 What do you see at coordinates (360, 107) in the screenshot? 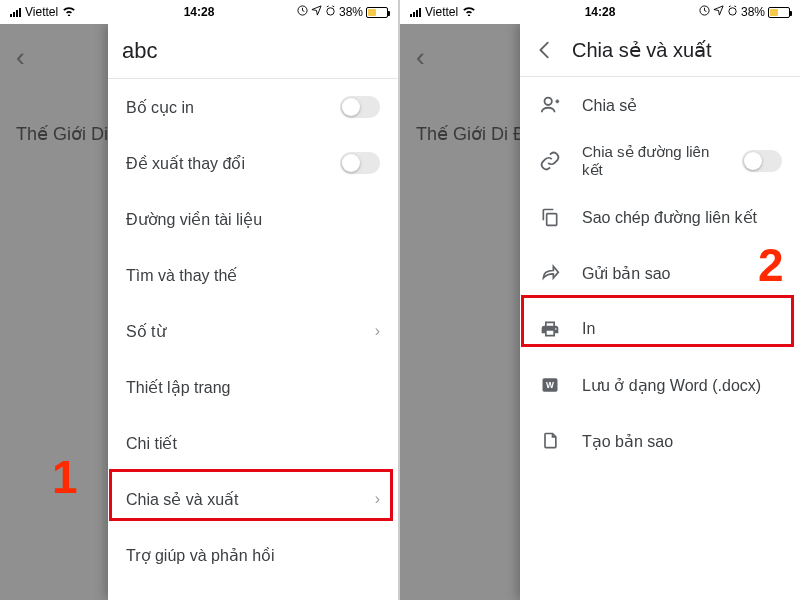
I see `toggle-print-layout` at bounding box center [360, 107].